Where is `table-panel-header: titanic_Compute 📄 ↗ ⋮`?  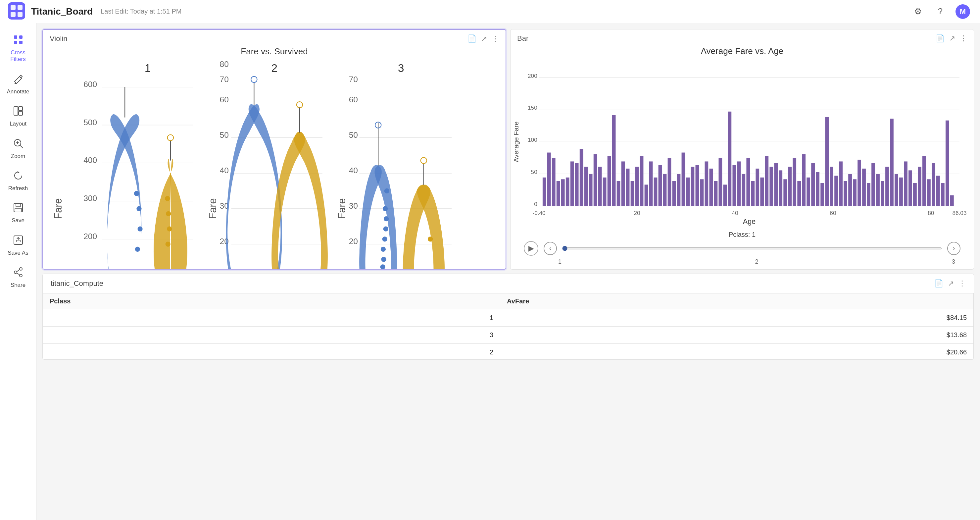
table-panel-header: titanic_Compute 📄 ↗ ⋮ is located at coordinates (508, 284).